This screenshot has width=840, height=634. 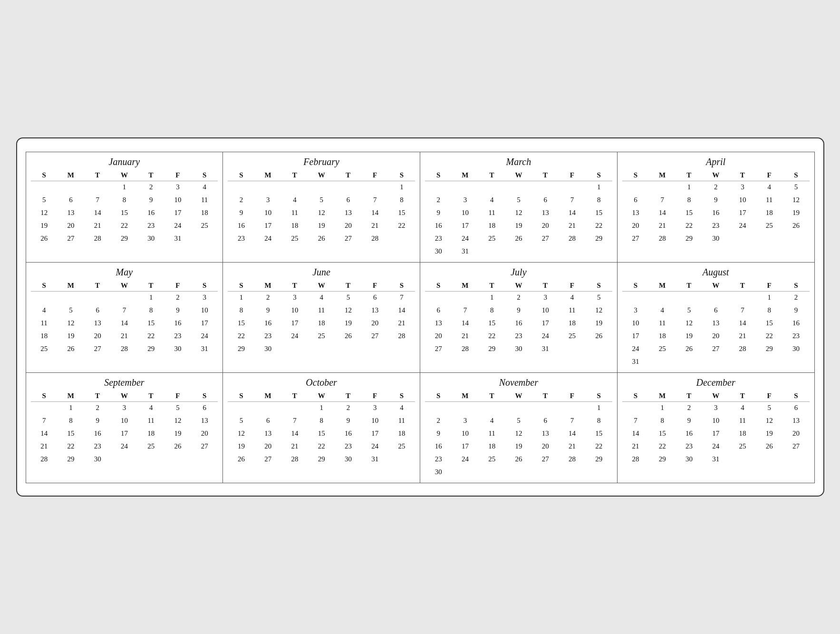 I want to click on day-cell: 30, so click(x=97, y=459).